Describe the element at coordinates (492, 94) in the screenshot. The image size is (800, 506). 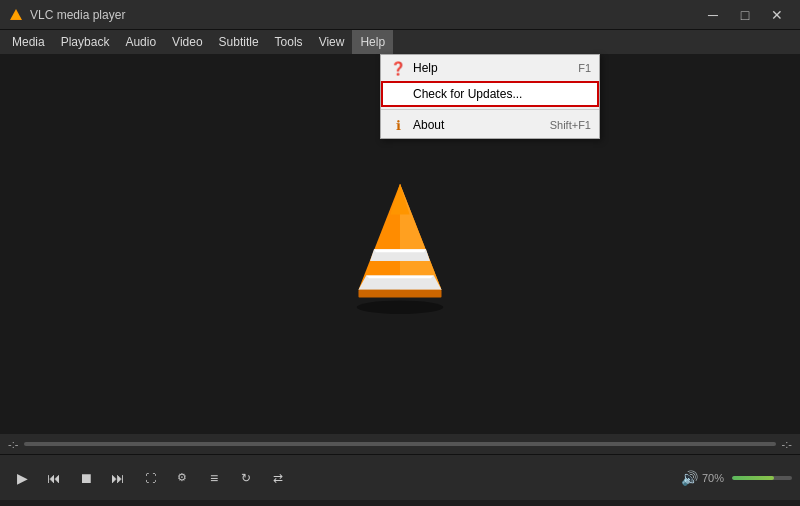
I see `check-updates-label: Check for Updates...` at that location.